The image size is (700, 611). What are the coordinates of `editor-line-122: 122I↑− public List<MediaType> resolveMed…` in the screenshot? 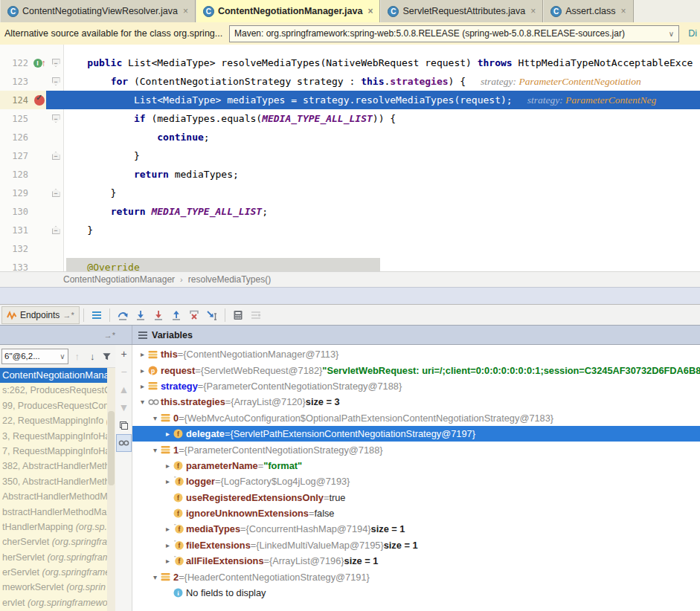 It's located at (350, 62).